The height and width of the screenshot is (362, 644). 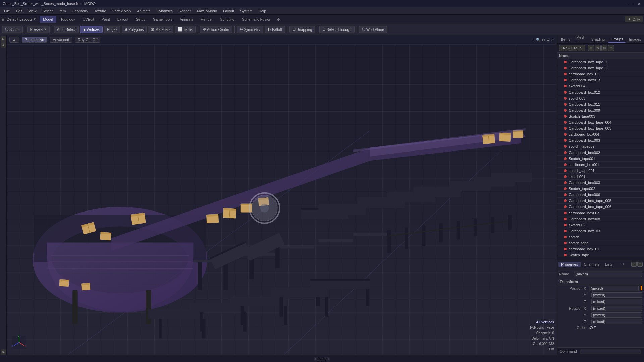 What do you see at coordinates (581, 39) in the screenshot?
I see `tab-mesh: Mesh ...` at bounding box center [581, 39].